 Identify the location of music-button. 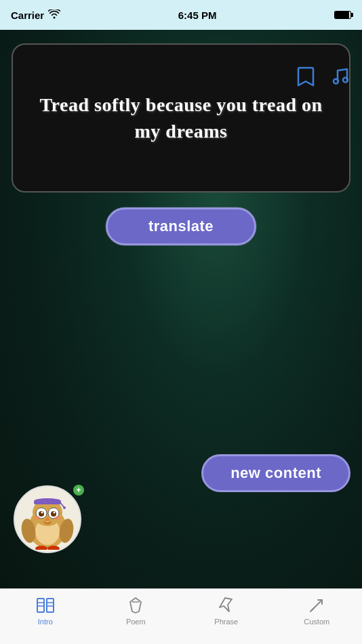
(340, 77).